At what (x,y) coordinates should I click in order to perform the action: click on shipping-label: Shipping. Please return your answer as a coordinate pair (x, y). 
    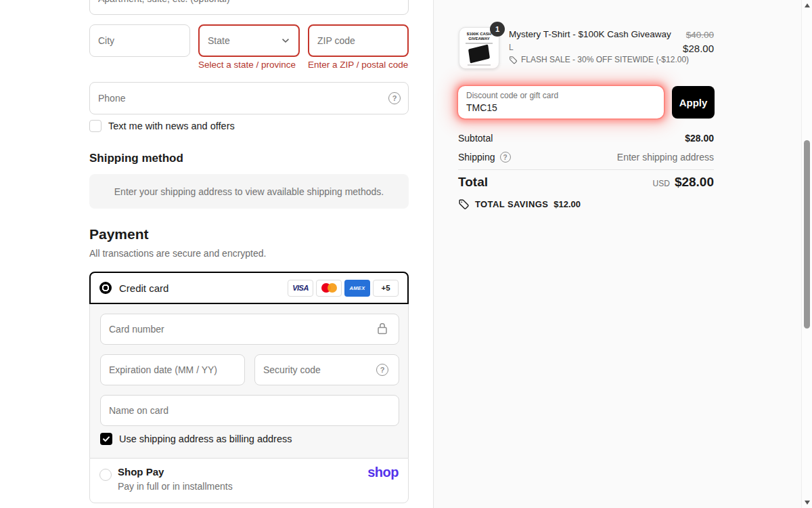
    Looking at the image, I should click on (476, 157).